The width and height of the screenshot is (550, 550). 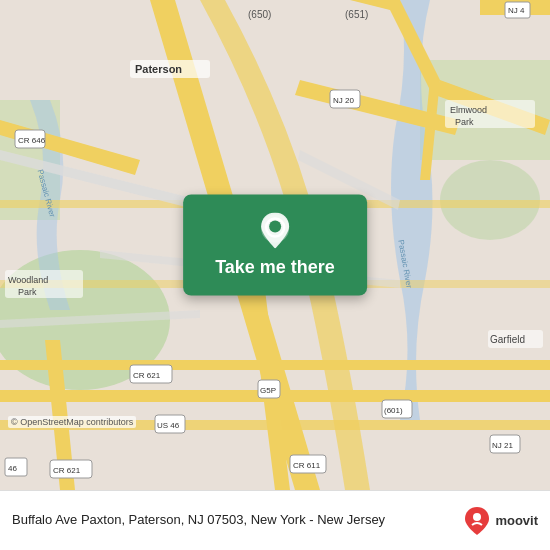 What do you see at coordinates (72, 422) in the screenshot?
I see `osm-credit: © OpenStreetMap contributors` at bounding box center [72, 422].